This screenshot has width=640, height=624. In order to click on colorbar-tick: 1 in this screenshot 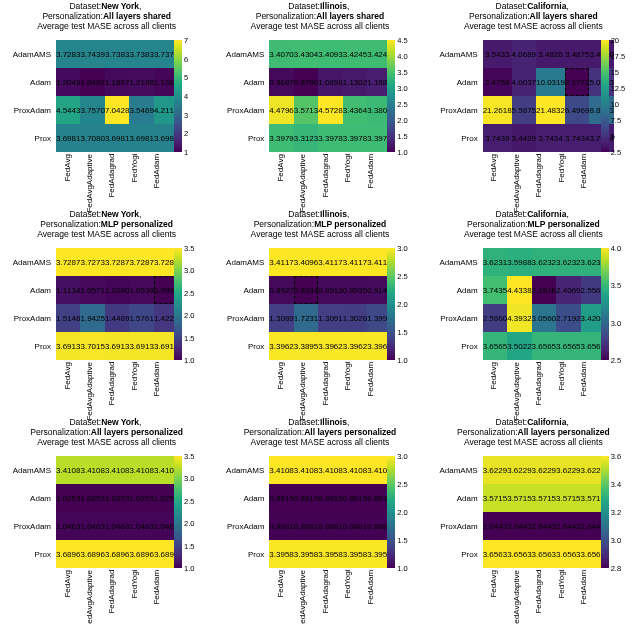, I will do `click(195, 152)`.